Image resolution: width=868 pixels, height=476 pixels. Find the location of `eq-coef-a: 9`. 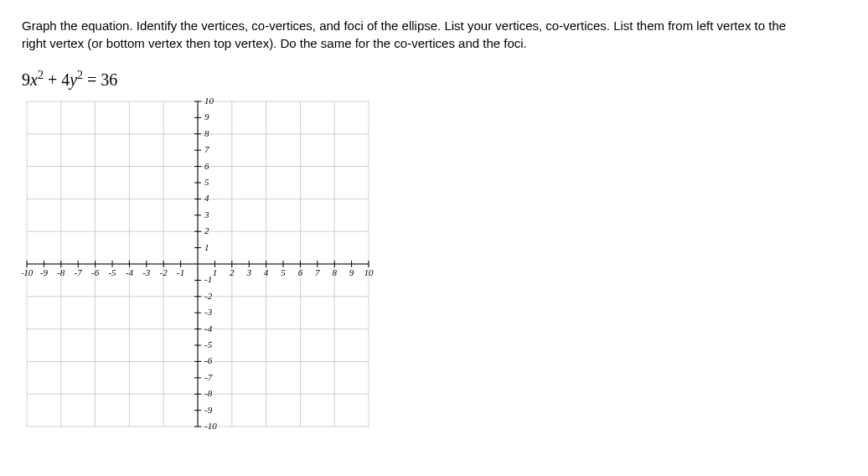

eq-coef-a: 9 is located at coordinates (26, 80).